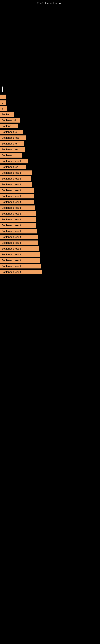 The height and width of the screenshot is (644, 100). I want to click on bottleneck-item-22: Bottleneck result, so click(18, 220).